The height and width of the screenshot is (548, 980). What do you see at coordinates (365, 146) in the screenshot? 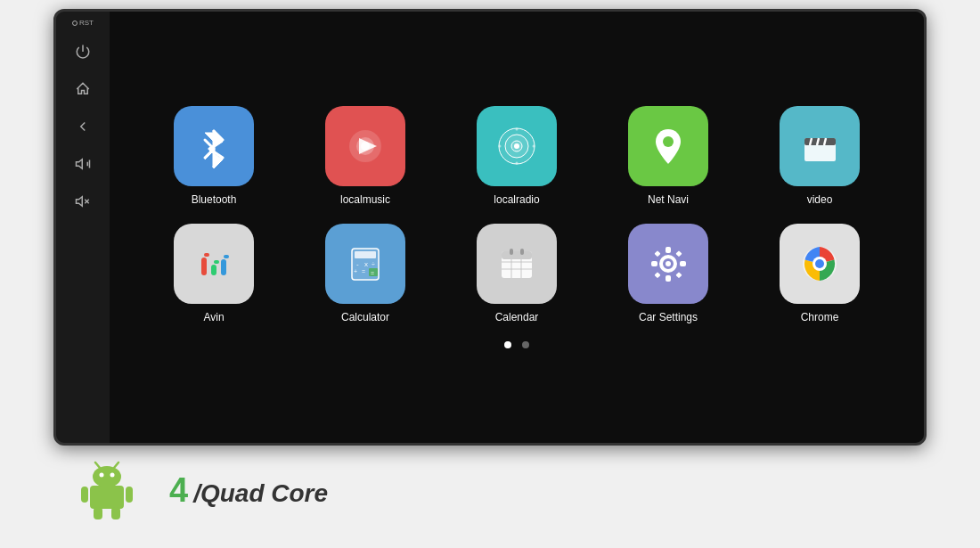
I see `localmusic-icon` at bounding box center [365, 146].